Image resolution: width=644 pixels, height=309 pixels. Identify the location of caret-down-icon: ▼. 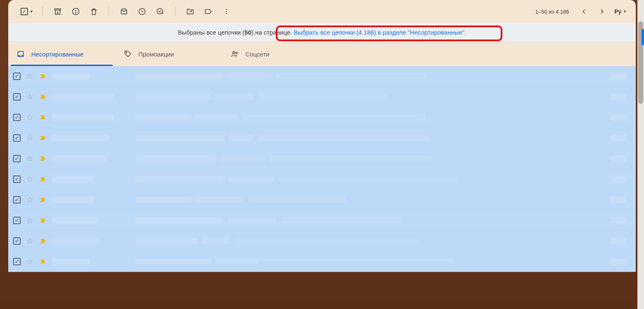
(31, 12).